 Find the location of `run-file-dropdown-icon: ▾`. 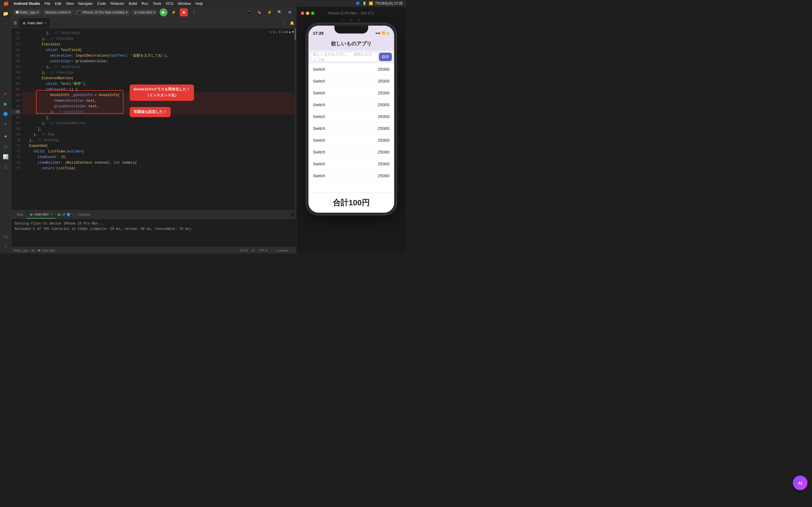

run-file-dropdown-icon: ▾ is located at coordinates (154, 12).